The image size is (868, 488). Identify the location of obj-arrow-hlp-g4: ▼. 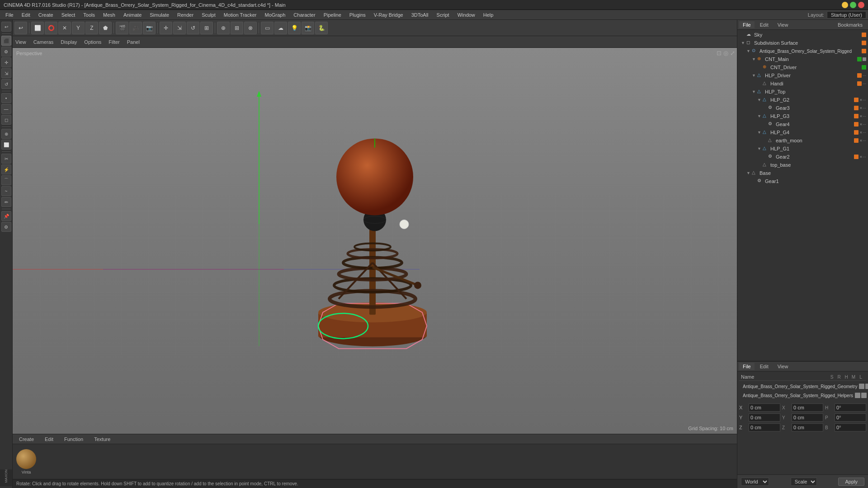
(760, 132).